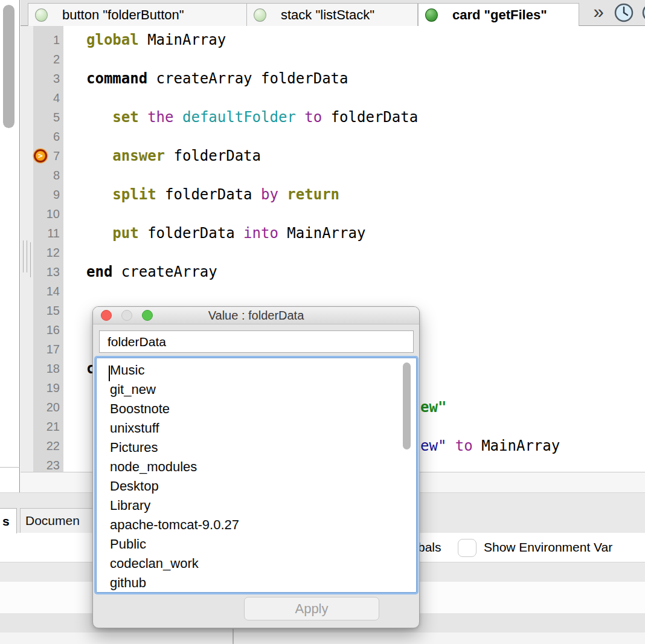 Image resolution: width=645 pixels, height=644 pixels. I want to click on value-list-item-6: Desktop, so click(256, 486).